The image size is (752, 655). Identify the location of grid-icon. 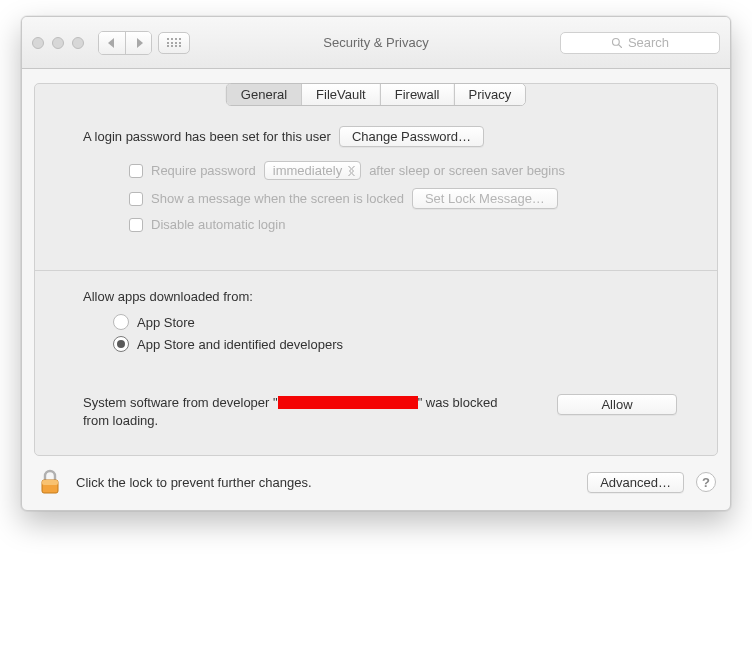
(174, 42).